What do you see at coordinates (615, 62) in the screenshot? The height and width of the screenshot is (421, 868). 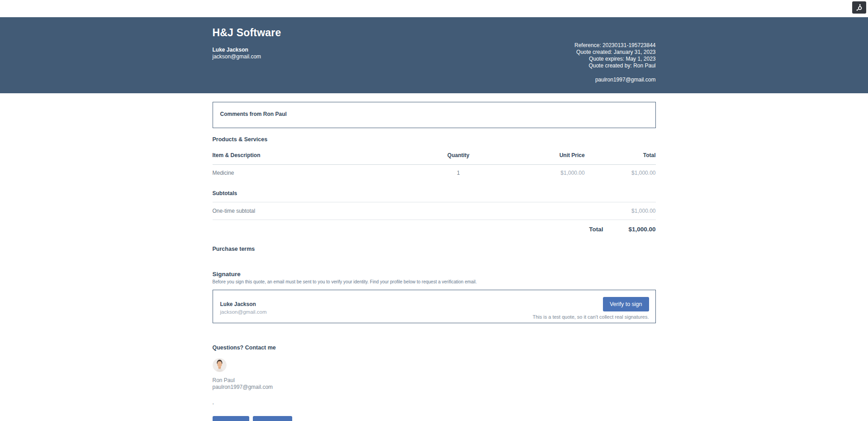 I see `quote-meta: Reference: 20230131-195723844 Quote crea…` at bounding box center [615, 62].